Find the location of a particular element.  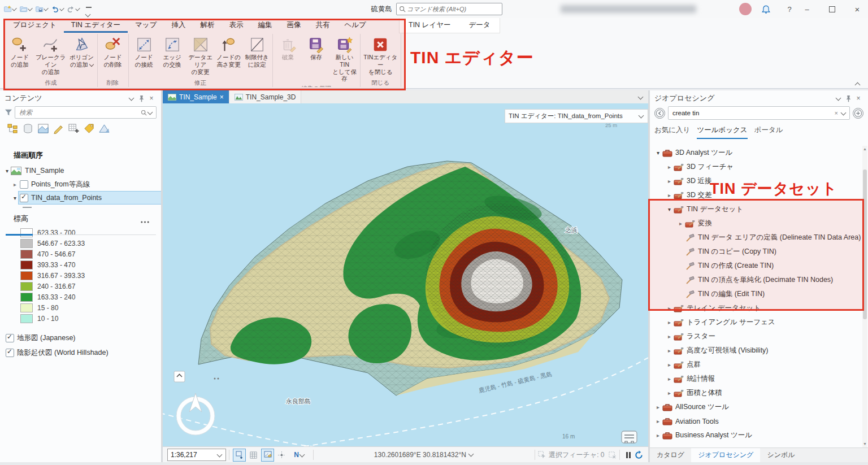

toolbox-tree-row: TIN の頂点を単純化 (Decimate TIN Nodes) is located at coordinates (756, 280).